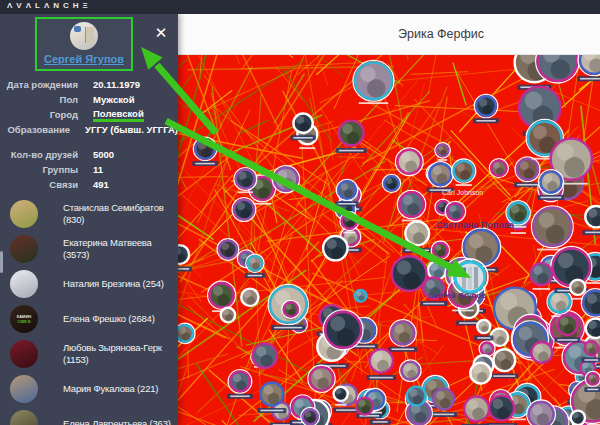  Describe the element at coordinates (89, 389) in the screenshot. I see `friend-item: Мария Фукалова (221)` at that location.